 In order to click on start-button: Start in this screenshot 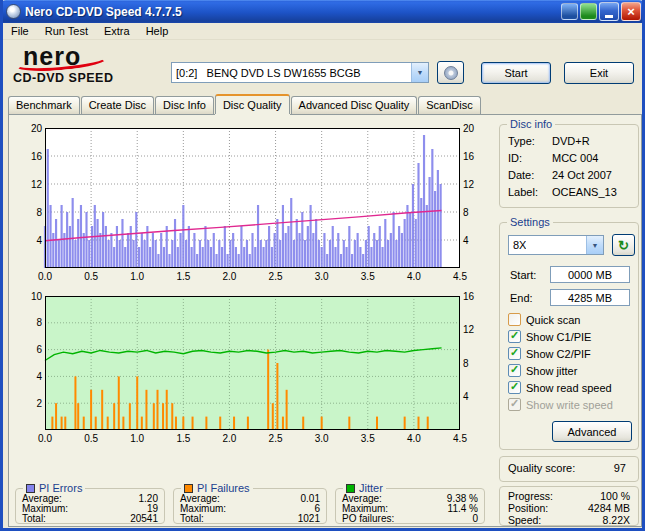, I will do `click(516, 73)`.